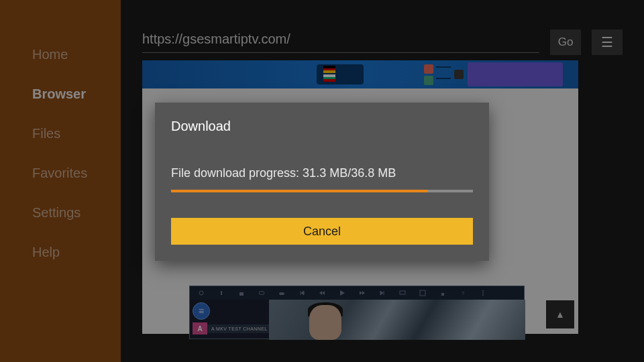 This screenshot has width=644, height=362. Describe the element at coordinates (200, 328) in the screenshot. I see `channel-badge: A` at that location.